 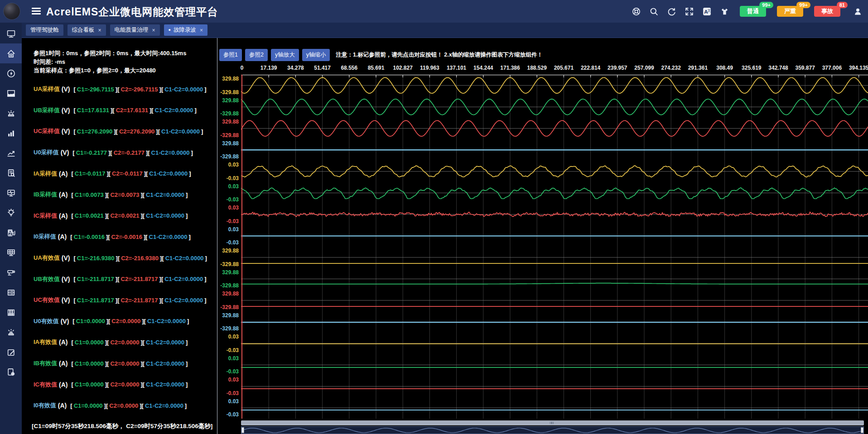 I want to click on y-max-label: 0.03, so click(x=234, y=380).